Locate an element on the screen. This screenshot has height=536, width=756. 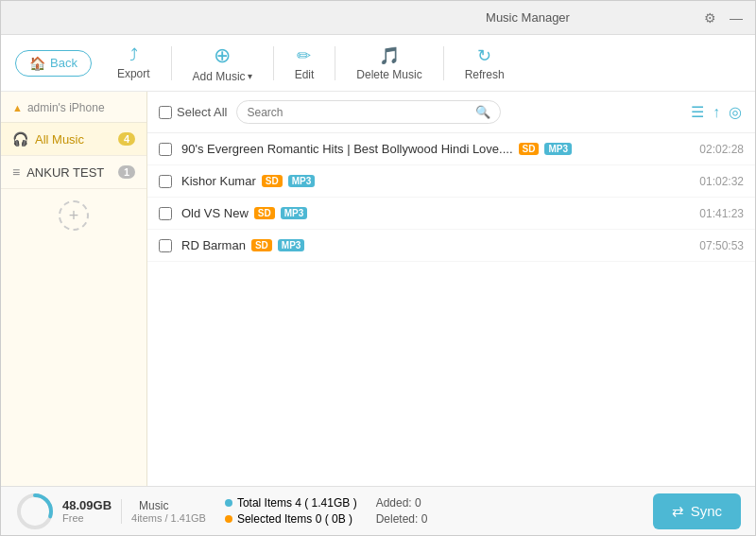
settings-button: ⚙ is located at coordinates (710, 18).